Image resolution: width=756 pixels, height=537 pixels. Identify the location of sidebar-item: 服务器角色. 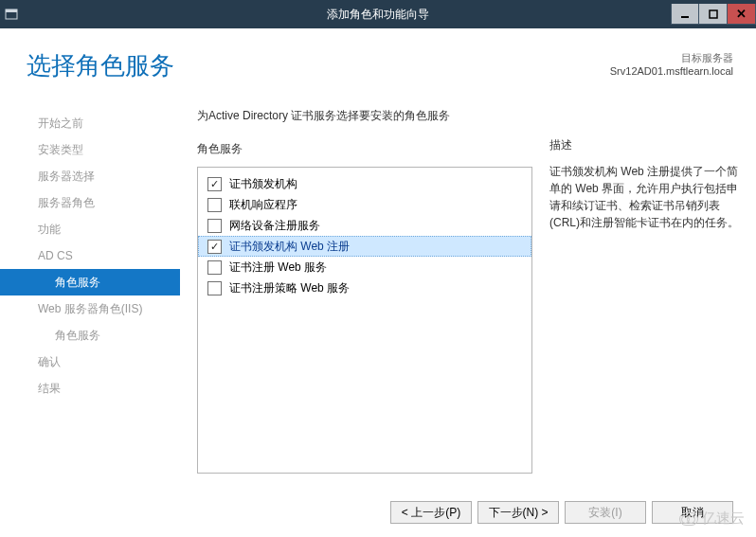
(90, 203).